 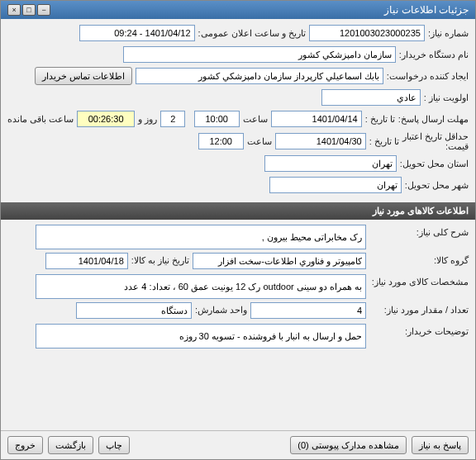 I want to click on goods-spec-field, so click(x=201, y=287).